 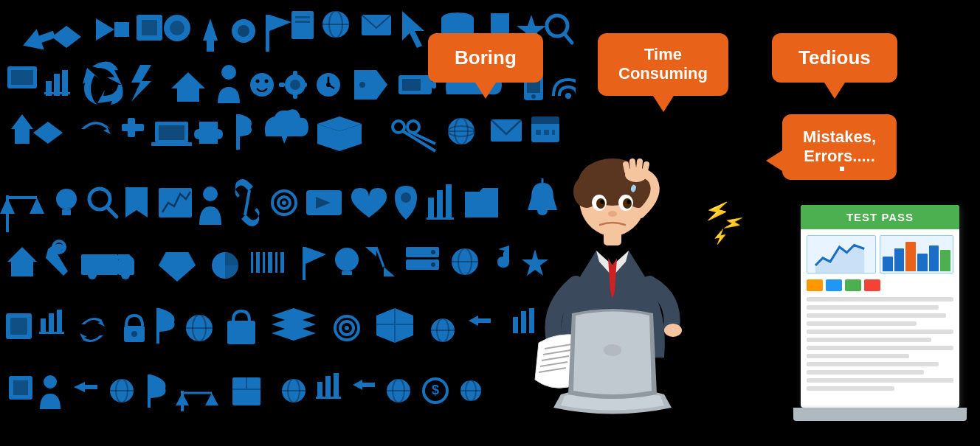 I want to click on doc-laptop-base, so click(x=880, y=414).